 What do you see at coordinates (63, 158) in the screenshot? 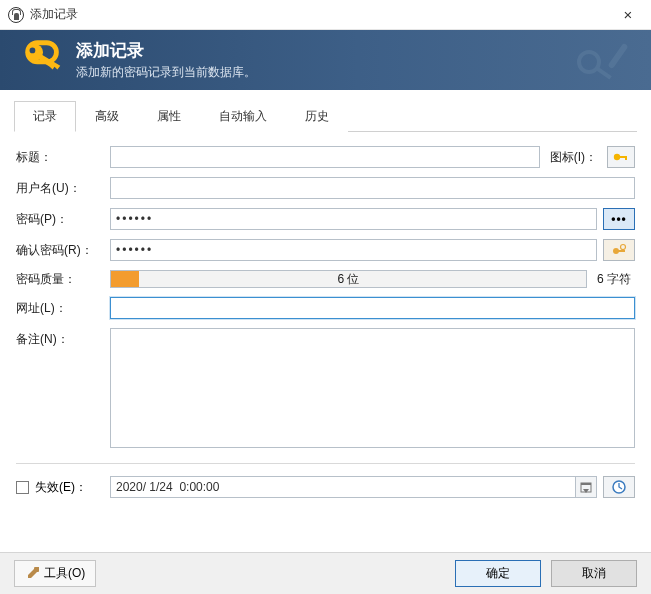
I see `label-title: 标题：` at bounding box center [63, 158].